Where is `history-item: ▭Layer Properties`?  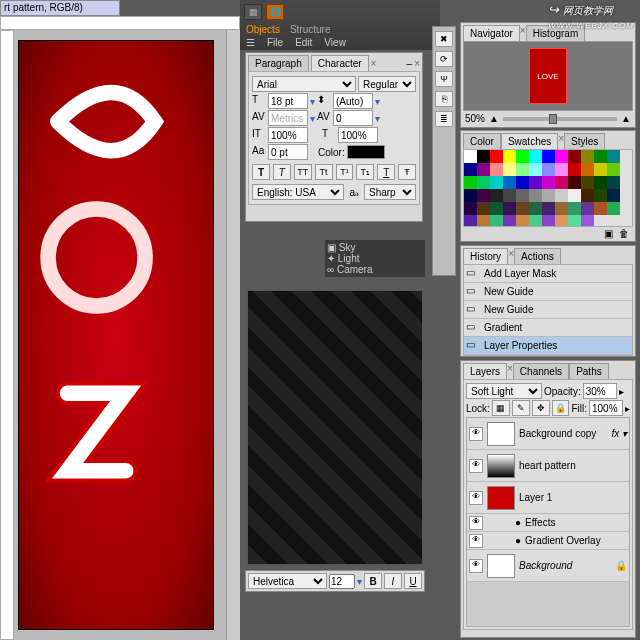
history-item: ▭Layer Properties is located at coordinates (548, 346).